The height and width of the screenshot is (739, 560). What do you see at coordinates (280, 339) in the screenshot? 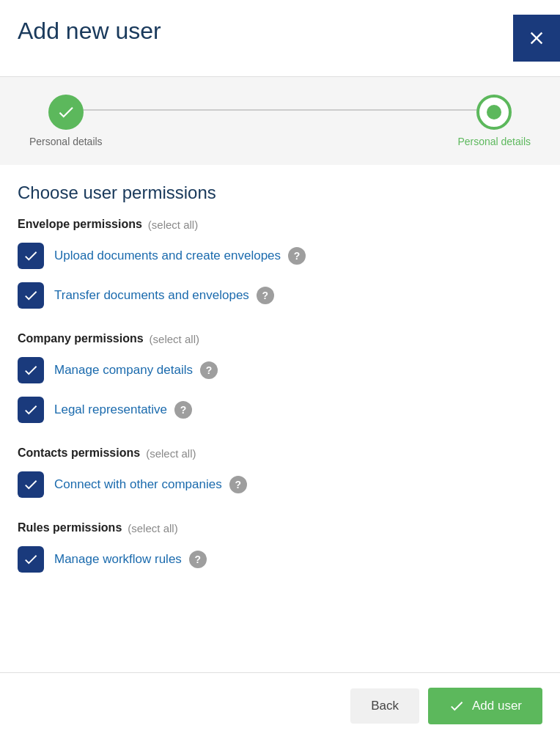
I see `group-header-company: Company permissions (select all)` at bounding box center [280, 339].